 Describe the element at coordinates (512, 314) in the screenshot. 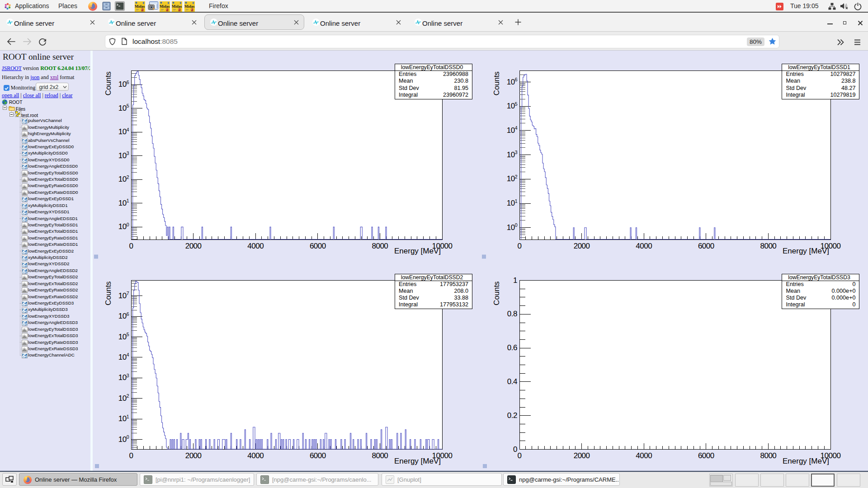

I see `svg-text: 0.8` at that location.